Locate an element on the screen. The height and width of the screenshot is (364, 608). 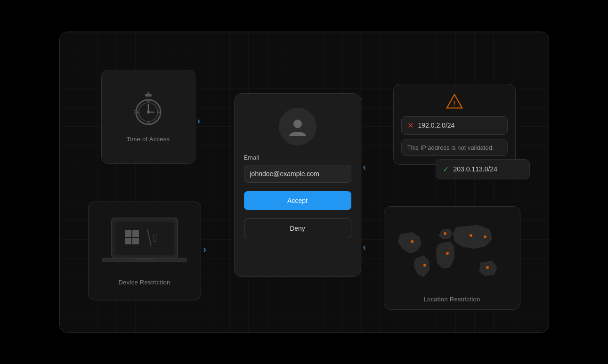
arrow-device-to-auth: › is located at coordinates (205, 250).